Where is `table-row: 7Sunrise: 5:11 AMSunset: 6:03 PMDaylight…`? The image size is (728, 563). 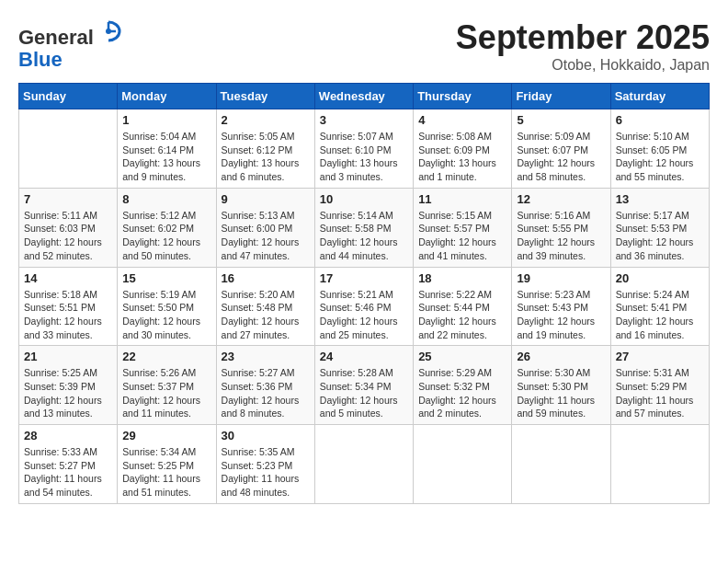 table-row: 7Sunrise: 5:11 AMSunset: 6:03 PMDaylight… is located at coordinates (68, 227).